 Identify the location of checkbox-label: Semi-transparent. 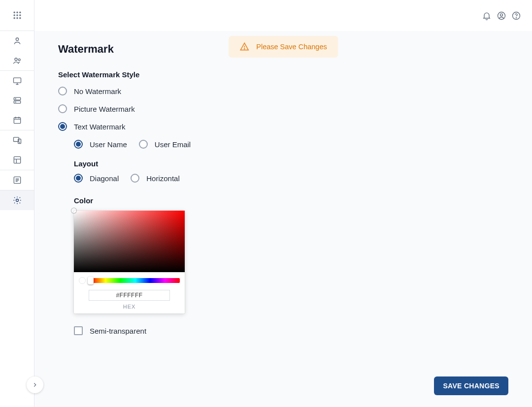
(118, 331).